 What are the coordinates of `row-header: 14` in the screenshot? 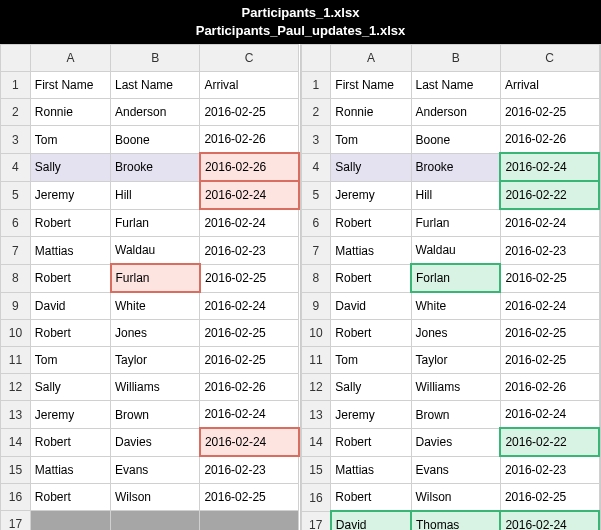 It's located at (16, 442).